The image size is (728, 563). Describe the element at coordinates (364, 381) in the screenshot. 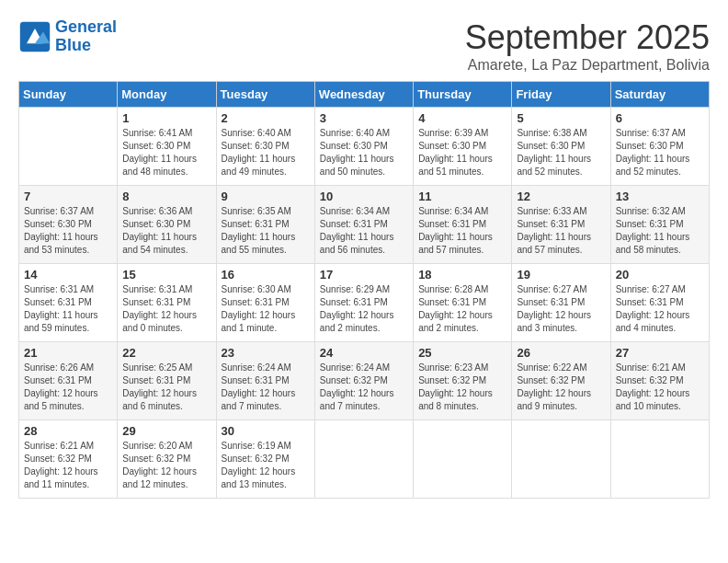

I see `calendar-cell: 24Sunrise: 6:24 AM Sunset: 6:32 PM Dayli…` at that location.